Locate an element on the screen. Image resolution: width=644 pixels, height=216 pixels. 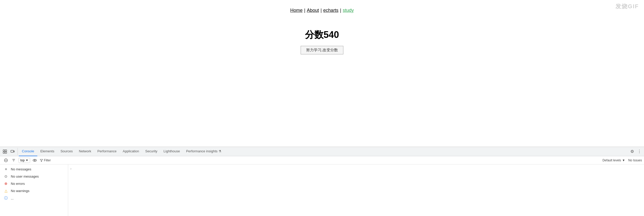
nav-sep-3: | is located at coordinates (341, 10).